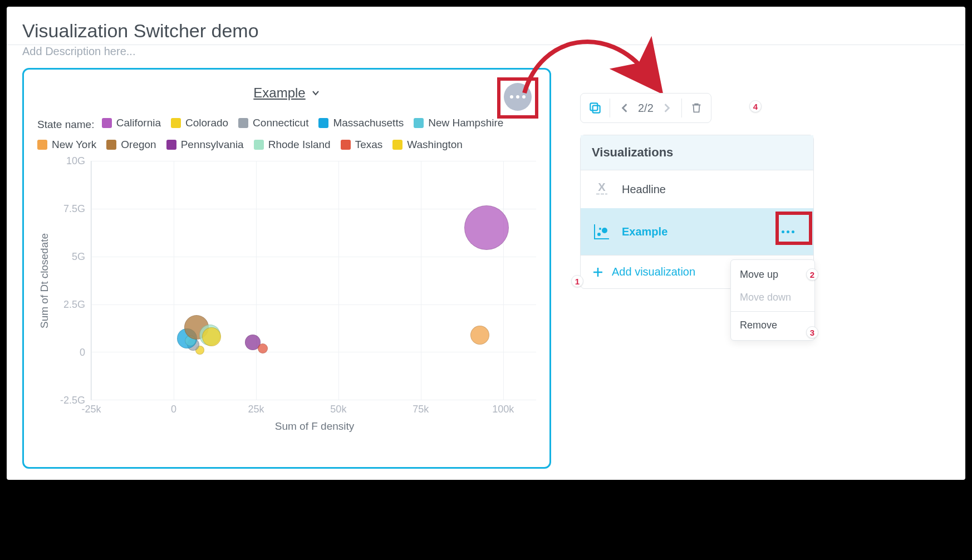 The height and width of the screenshot is (560, 972). What do you see at coordinates (812, 274) in the screenshot?
I see `callout-2: 2` at bounding box center [812, 274].